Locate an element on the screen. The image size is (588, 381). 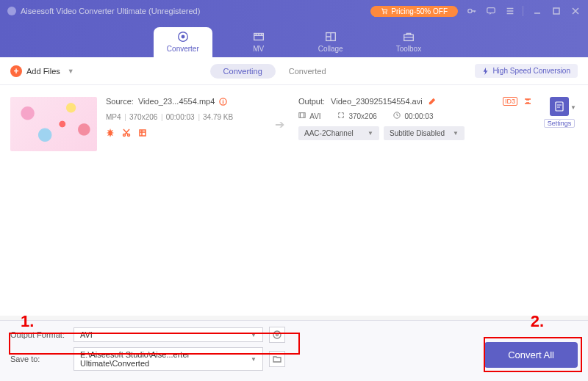
arrow-icon: ➔ is located at coordinates (279, 125).